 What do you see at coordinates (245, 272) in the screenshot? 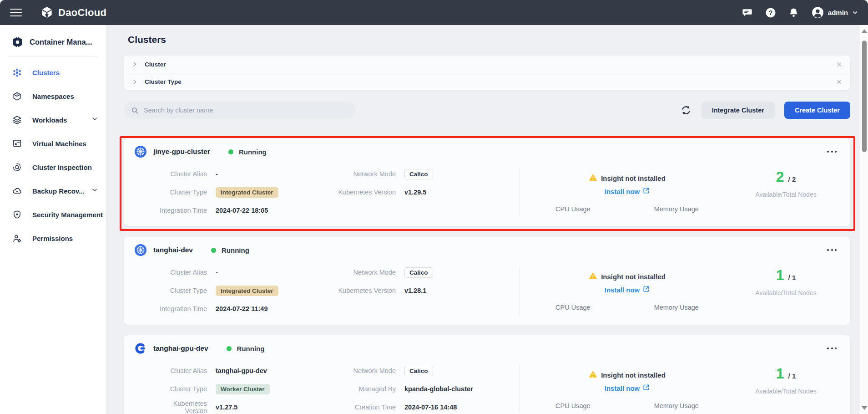
I see `field-row-cluster-alias: Cluster Alias-` at bounding box center [245, 272].